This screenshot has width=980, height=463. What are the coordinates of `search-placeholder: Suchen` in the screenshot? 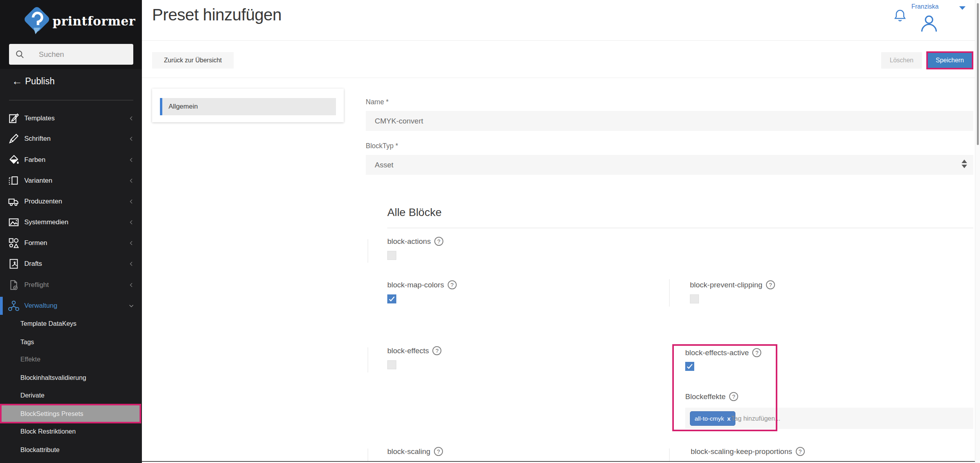 It's located at (51, 54).